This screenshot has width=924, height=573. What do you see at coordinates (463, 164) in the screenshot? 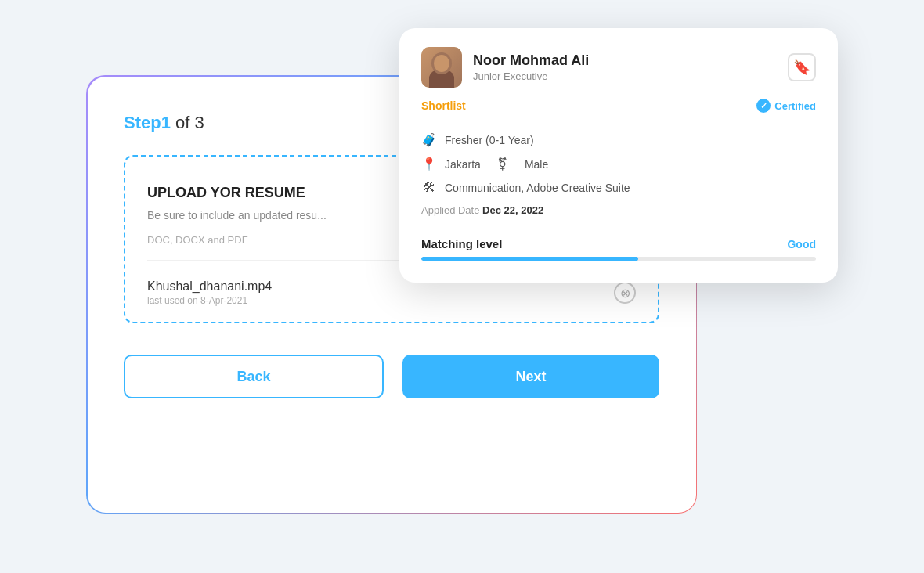
I see `location-text: Jakarta` at bounding box center [463, 164].